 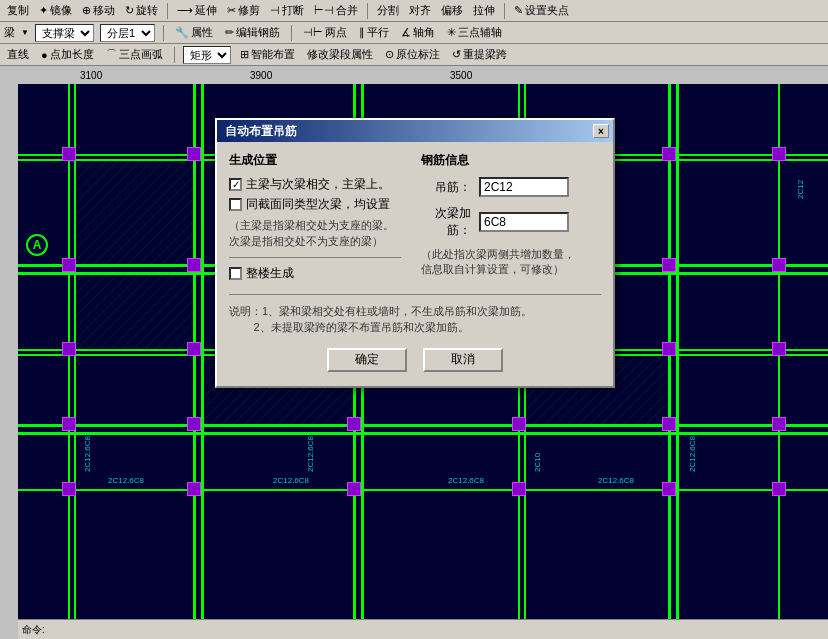 What do you see at coordinates (418, 32) in the screenshot?
I see `axis-angle-btn: ∡ 轴角` at bounding box center [418, 32].